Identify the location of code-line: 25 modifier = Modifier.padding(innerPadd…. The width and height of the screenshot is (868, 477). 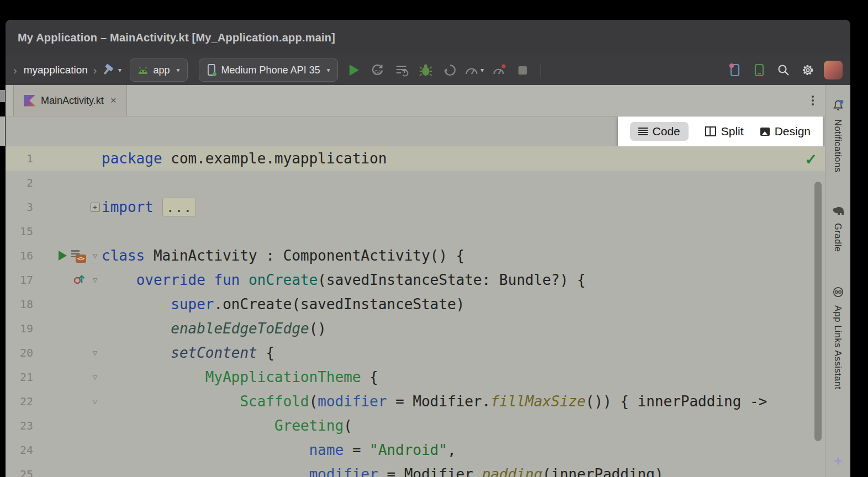
(415, 469).